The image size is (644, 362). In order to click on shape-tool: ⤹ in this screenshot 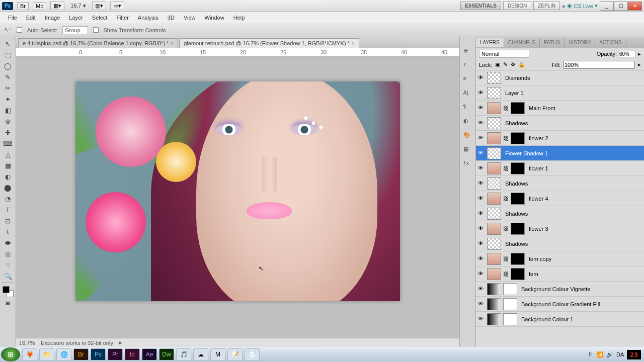, I will do `click(8, 232)`.